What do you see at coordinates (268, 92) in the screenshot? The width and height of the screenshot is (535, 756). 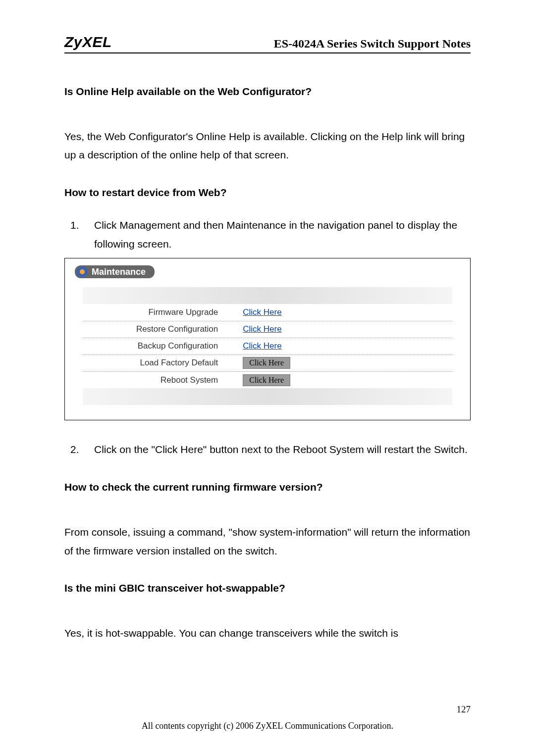 I see `question-online-help: Is Online Help available on the Web Conf…` at bounding box center [268, 92].